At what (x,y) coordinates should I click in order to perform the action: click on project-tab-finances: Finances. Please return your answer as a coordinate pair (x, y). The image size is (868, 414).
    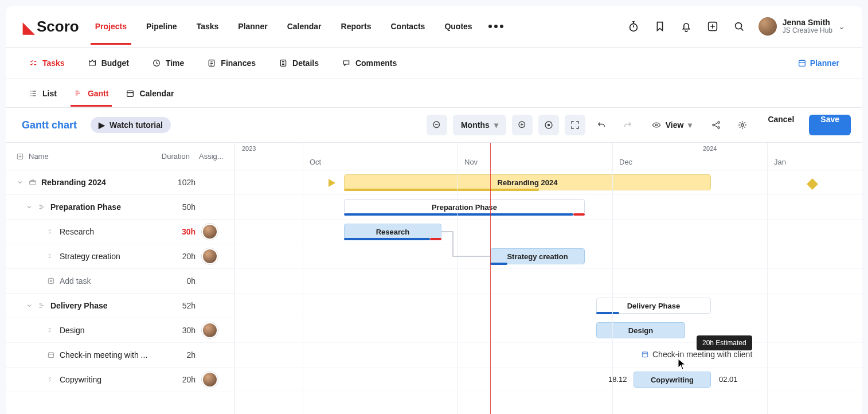
    Looking at the image, I should click on (232, 63).